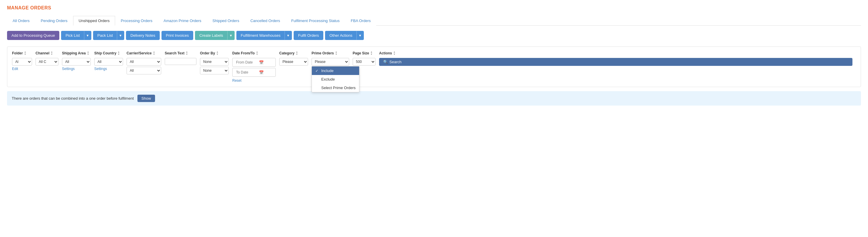 This screenshot has height=237, width=868. I want to click on prime-orders-dropdown: ✓ Include Exclude Select Prime Orders, so click(336, 79).